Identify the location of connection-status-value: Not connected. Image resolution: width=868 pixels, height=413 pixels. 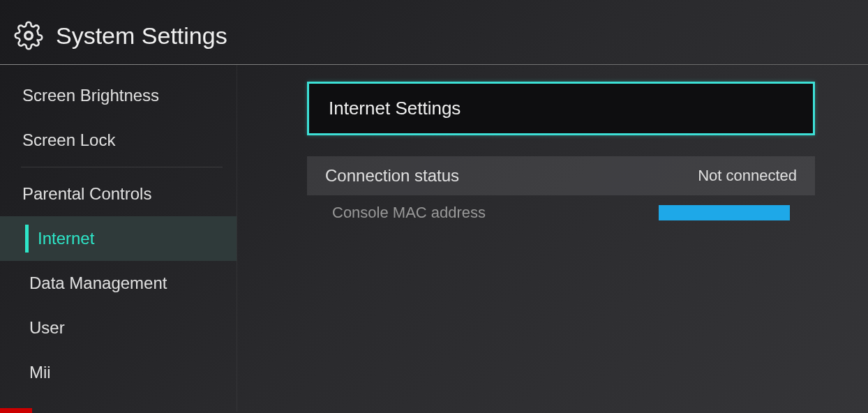
(747, 176).